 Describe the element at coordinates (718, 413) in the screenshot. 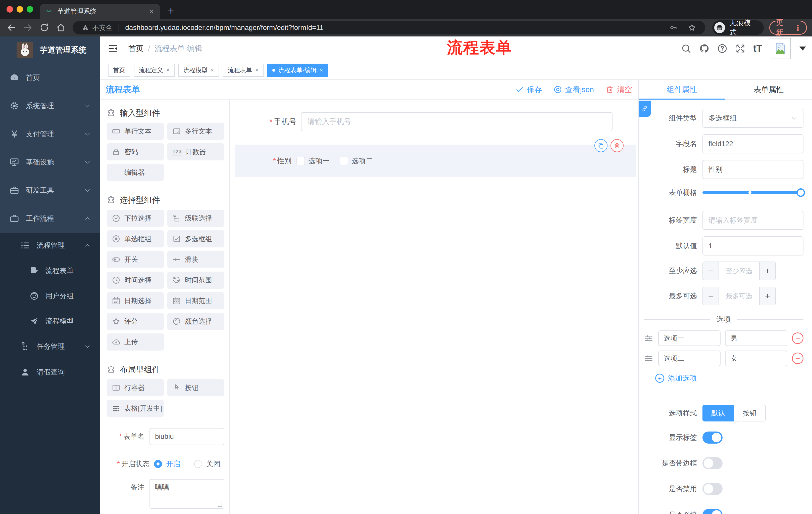

I see `style-default-button: 默认` at that location.